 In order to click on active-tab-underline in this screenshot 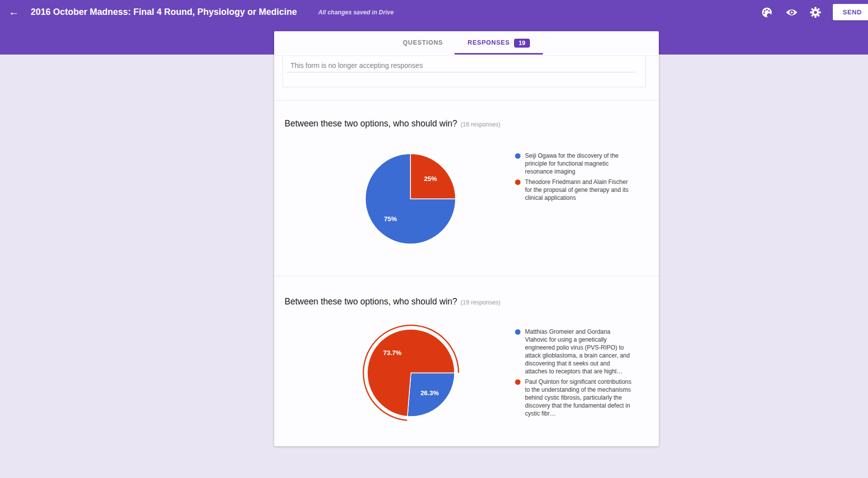, I will do `click(499, 54)`.